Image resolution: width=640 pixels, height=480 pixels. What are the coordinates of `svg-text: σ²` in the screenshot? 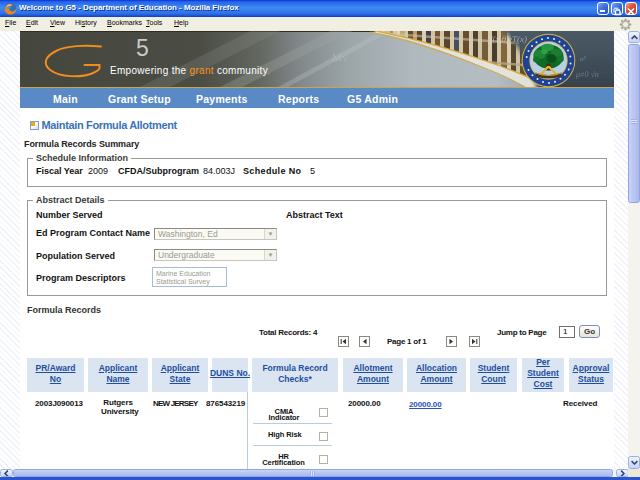 It's located at (583, 59).